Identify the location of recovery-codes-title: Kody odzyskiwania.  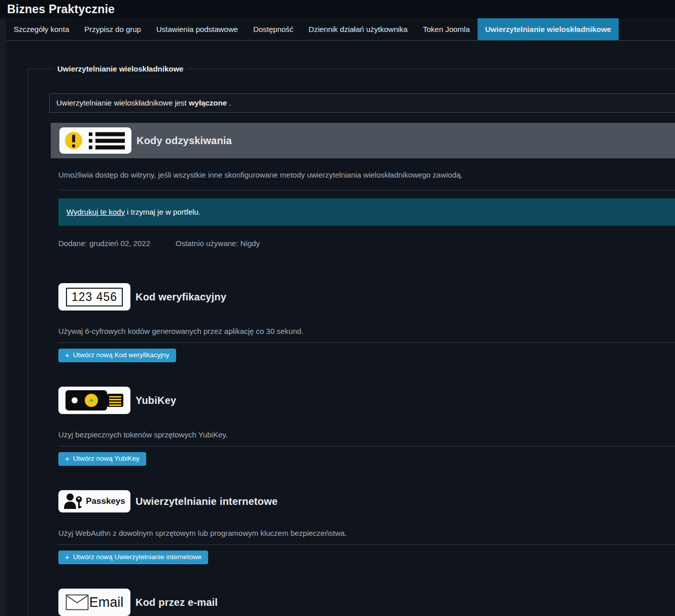
(184, 141).